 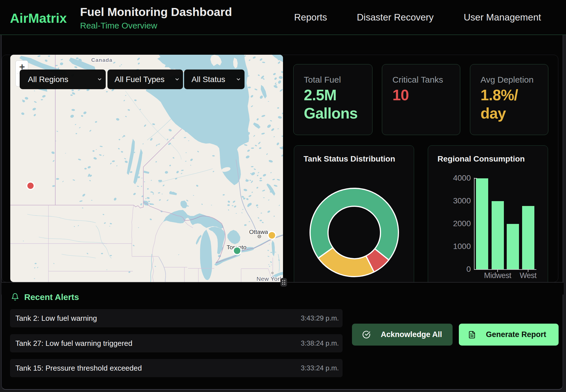 I want to click on svg-text: 1000, so click(x=462, y=246).